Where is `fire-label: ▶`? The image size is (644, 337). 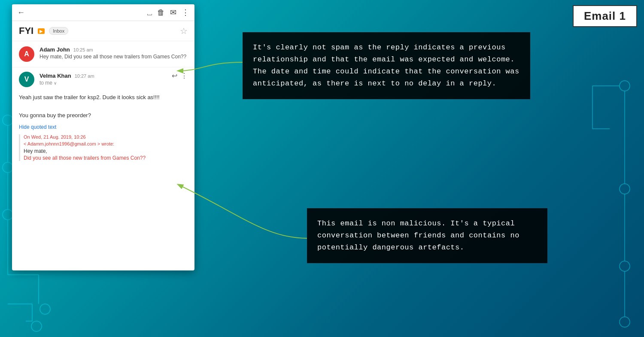
fire-label: ▶ is located at coordinates (41, 31).